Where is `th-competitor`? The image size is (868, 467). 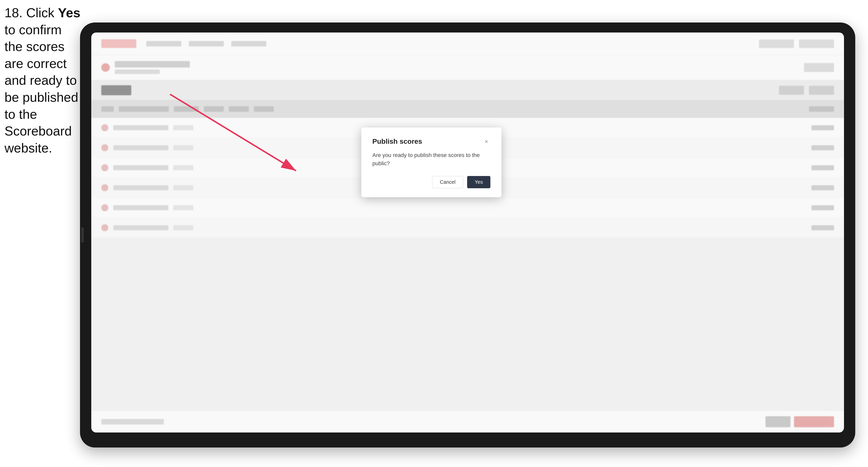 th-competitor is located at coordinates (144, 109).